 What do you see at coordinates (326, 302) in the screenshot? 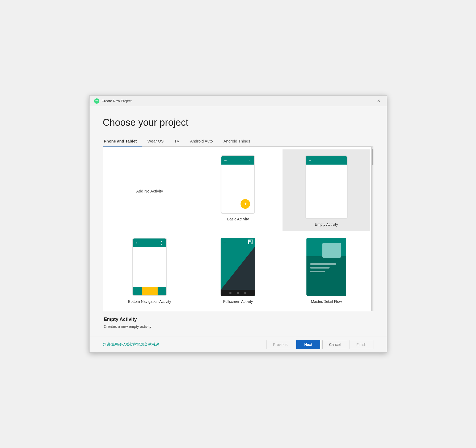
I see `master-detail-label: Master/Detail Flow` at bounding box center [326, 302].